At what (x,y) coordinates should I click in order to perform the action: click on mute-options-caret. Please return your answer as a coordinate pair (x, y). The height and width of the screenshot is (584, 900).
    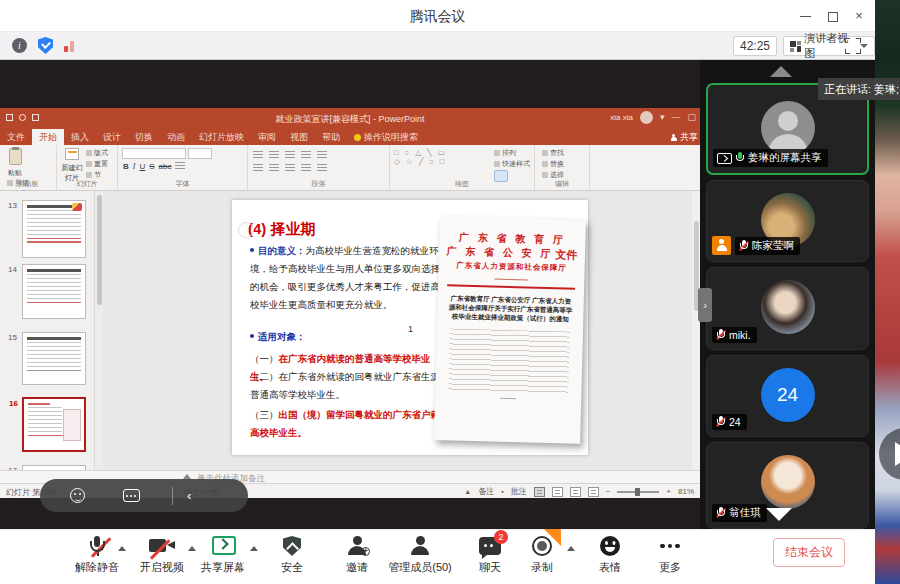
    Looking at the image, I should click on (122, 548).